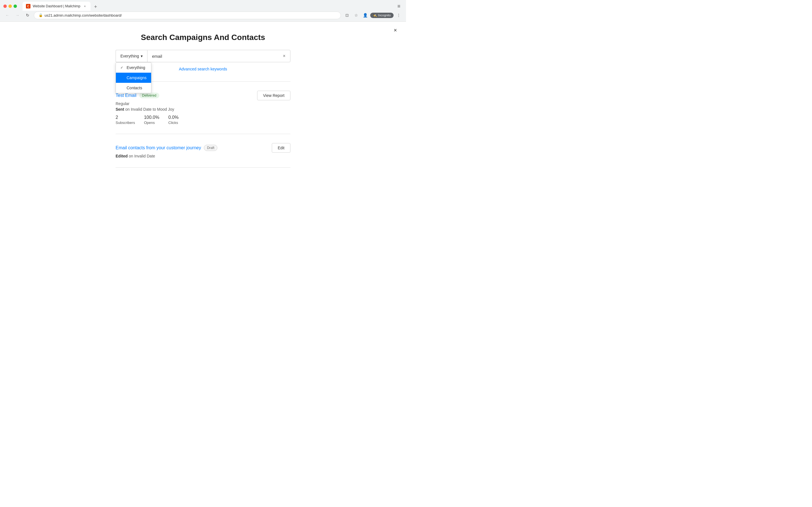 The height and width of the screenshot is (507, 812). Describe the element at coordinates (5, 6) in the screenshot. I see `window-close-btn` at that location.